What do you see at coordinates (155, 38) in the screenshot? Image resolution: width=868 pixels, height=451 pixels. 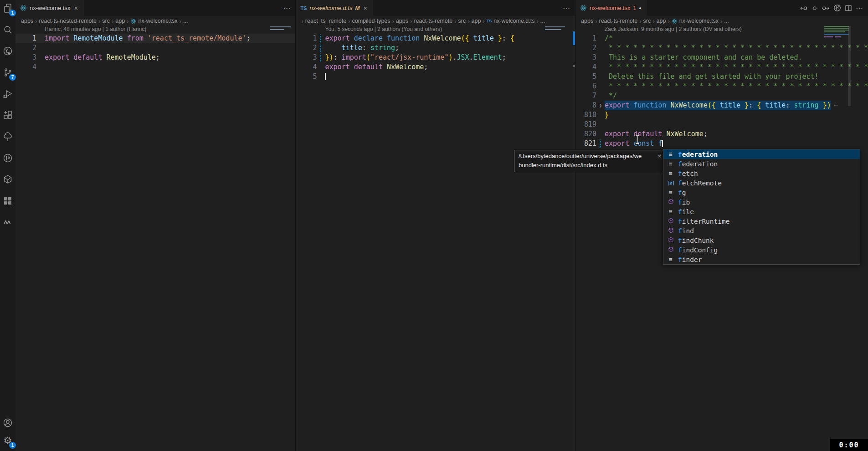 I see `code-line: 1import RemoteModule from 'react_ts_remo…` at bounding box center [155, 38].